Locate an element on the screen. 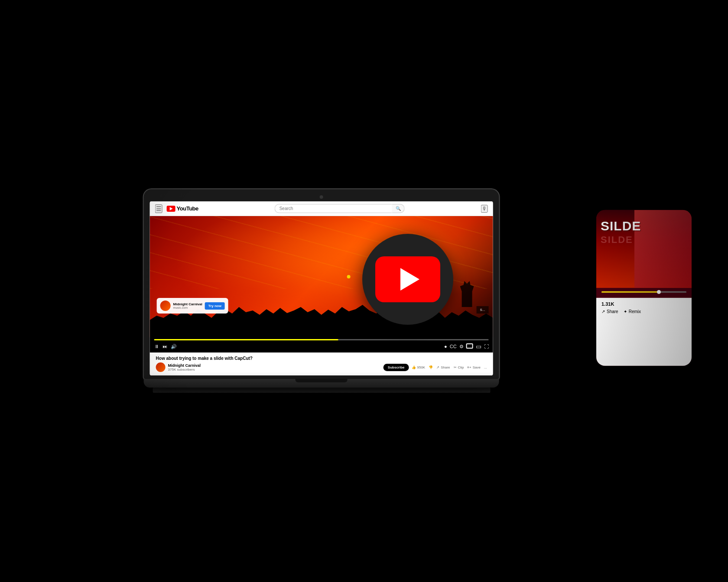  share-icon: ↗ is located at coordinates (438, 367).